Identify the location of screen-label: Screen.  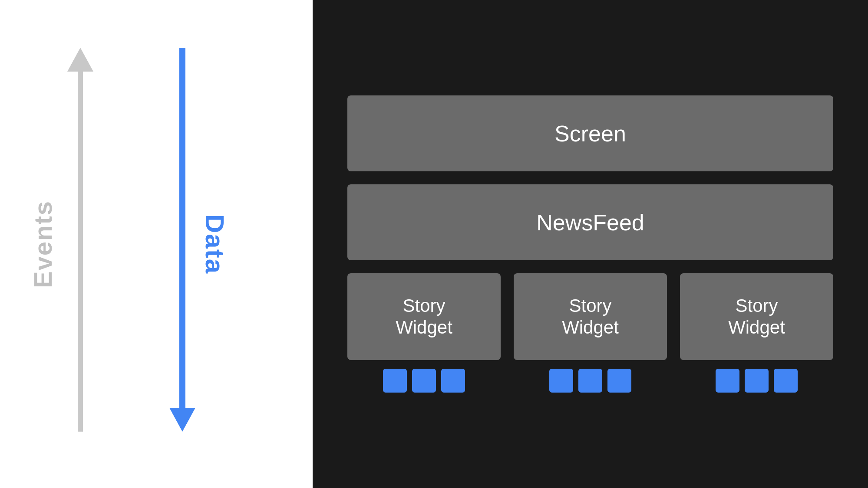
(591, 134).